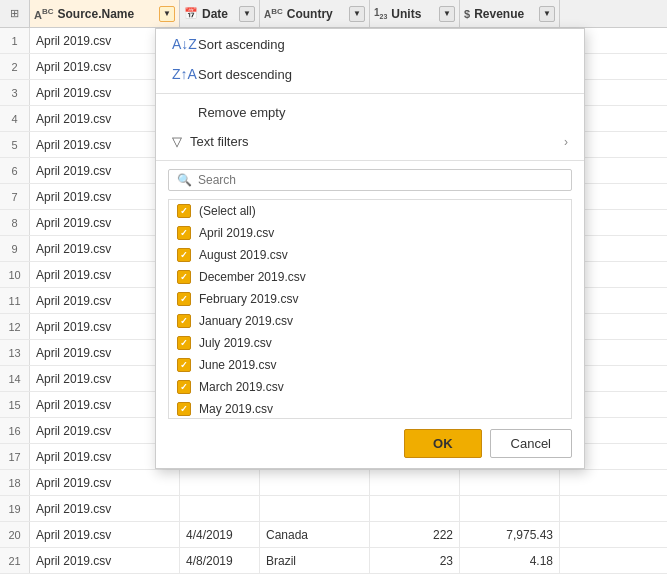 The height and width of the screenshot is (582, 667). What do you see at coordinates (15, 14) in the screenshot?
I see `row-num-header: ⊞` at bounding box center [15, 14].